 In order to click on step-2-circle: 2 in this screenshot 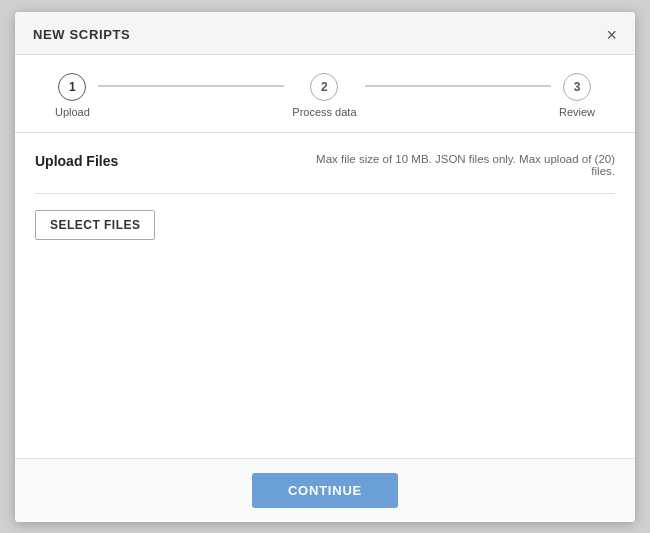, I will do `click(324, 87)`.